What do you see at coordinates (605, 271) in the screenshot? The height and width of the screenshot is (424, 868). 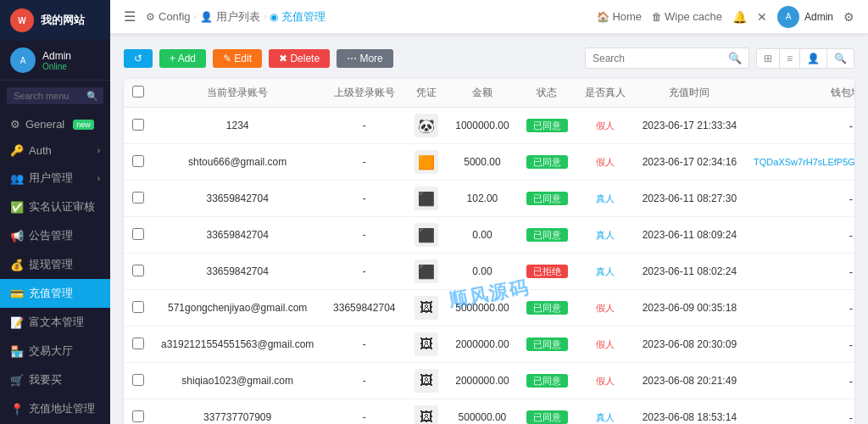 I see `is-real-badge-4: 真人` at bounding box center [605, 271].